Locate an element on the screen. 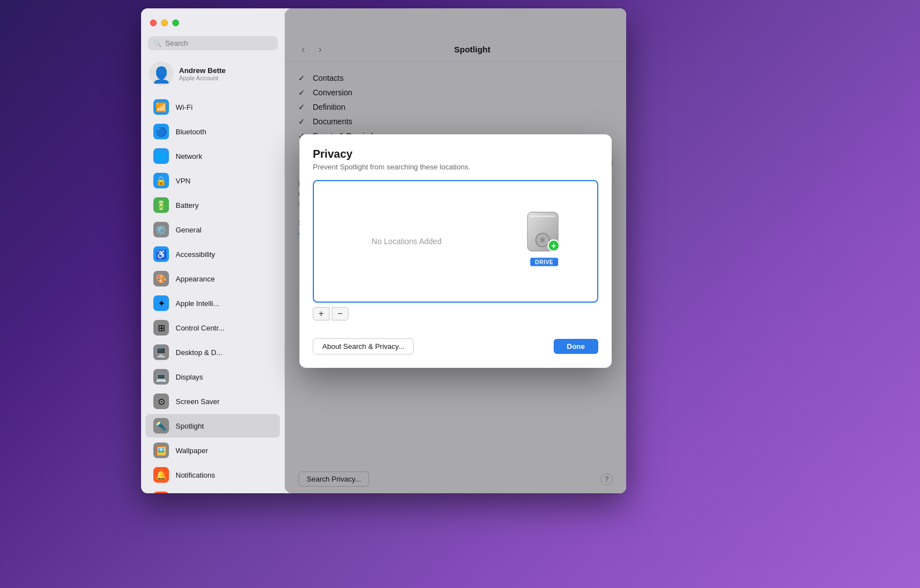 The image size is (920, 588). sidebar-item-bluetooth: 🔵Bluetooth is located at coordinates (213, 132).